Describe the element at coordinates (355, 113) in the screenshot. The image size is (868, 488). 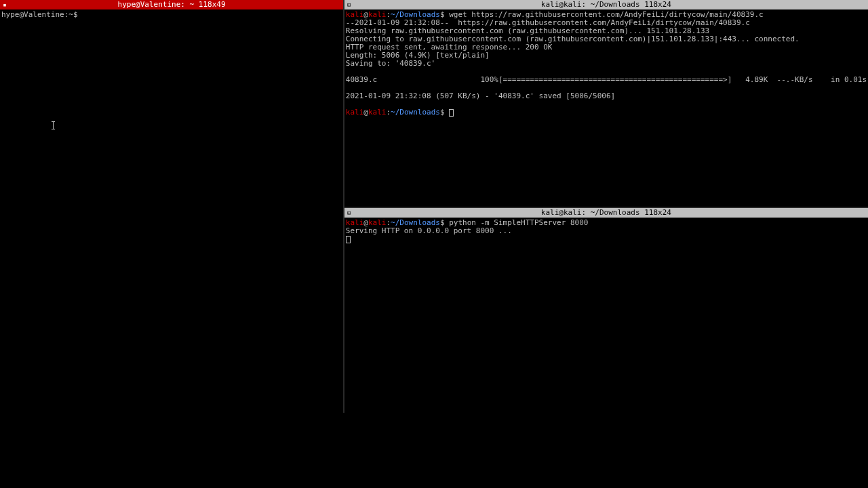
I see `prompt-user: kali` at that location.